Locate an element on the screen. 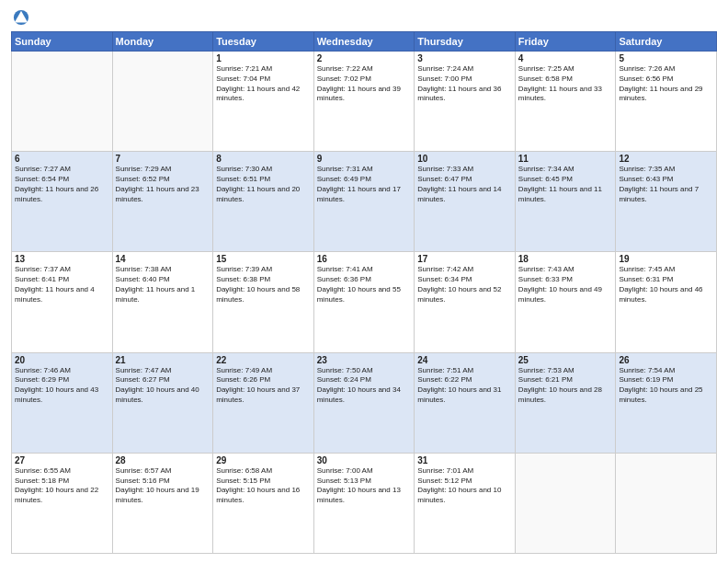  day-number: 7 is located at coordinates (164, 158).